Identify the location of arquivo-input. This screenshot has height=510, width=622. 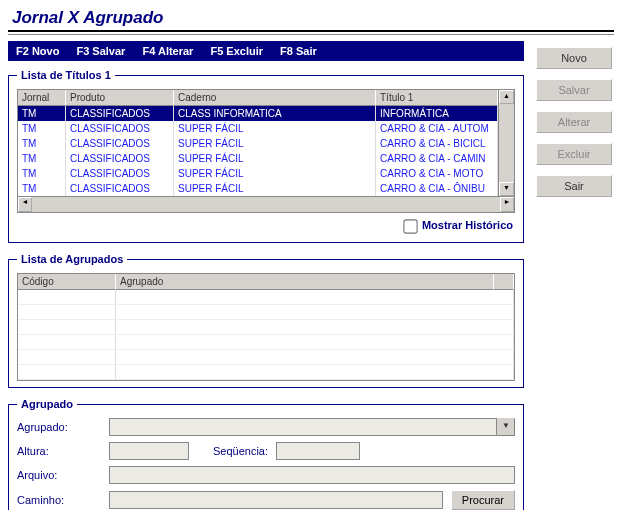
(312, 475).